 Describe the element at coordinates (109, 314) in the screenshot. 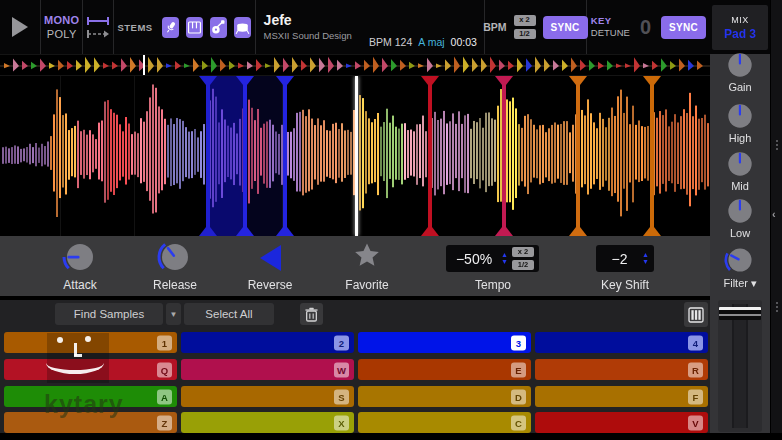

I see `find-samples-button: Find Samples` at that location.